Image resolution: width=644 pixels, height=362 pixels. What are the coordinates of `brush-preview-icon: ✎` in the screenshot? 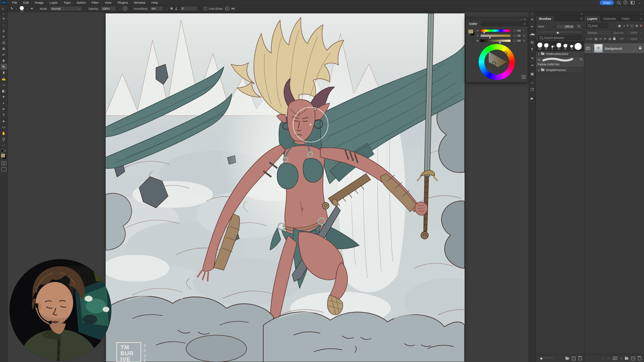 It's located at (579, 26).